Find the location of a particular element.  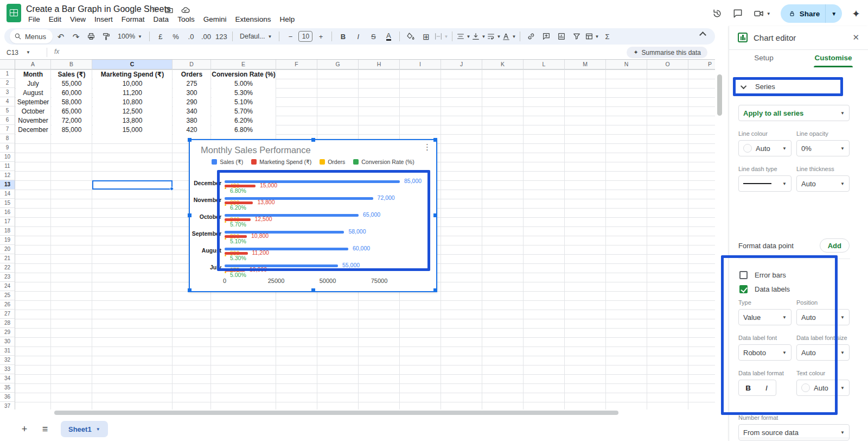

active-cell-C13 is located at coordinates (132, 185).